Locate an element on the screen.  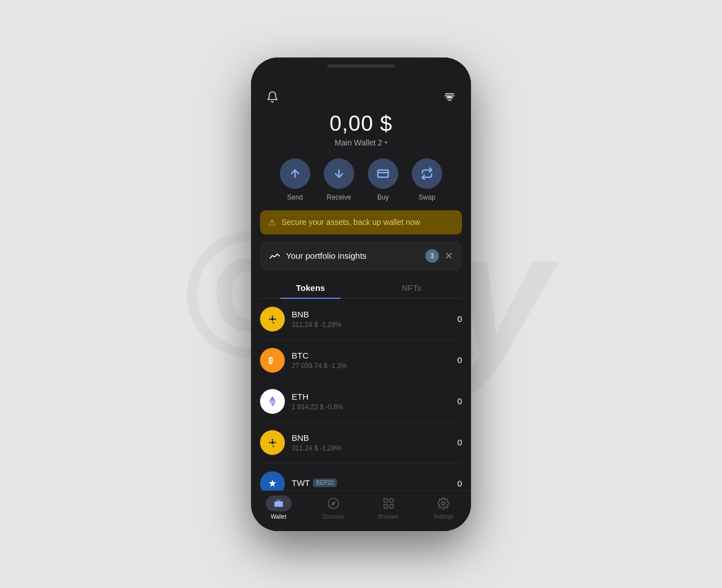
filter-button is located at coordinates (450, 97).